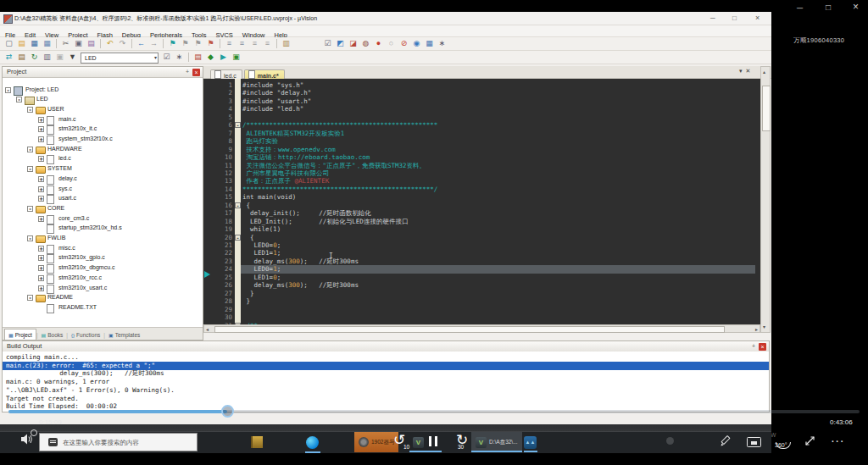 This screenshot has height=465, width=868. What do you see at coordinates (120, 58) in the screenshot?
I see `target-select: LED▾` at bounding box center [120, 58].